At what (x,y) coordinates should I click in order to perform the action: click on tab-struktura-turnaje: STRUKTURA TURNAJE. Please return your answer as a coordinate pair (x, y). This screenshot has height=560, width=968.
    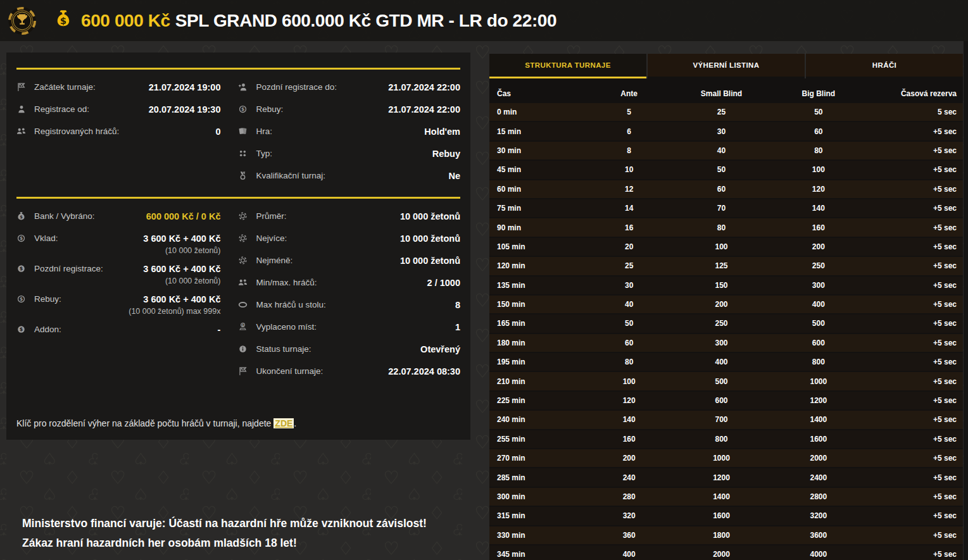
    Looking at the image, I should click on (568, 66).